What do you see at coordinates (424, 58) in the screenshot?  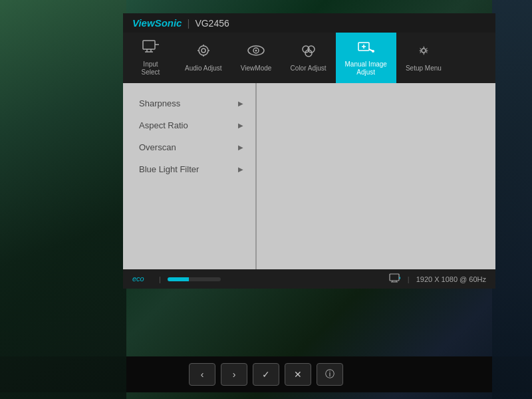 I see `nav-setup-menu: Setup Menu` at bounding box center [424, 58].